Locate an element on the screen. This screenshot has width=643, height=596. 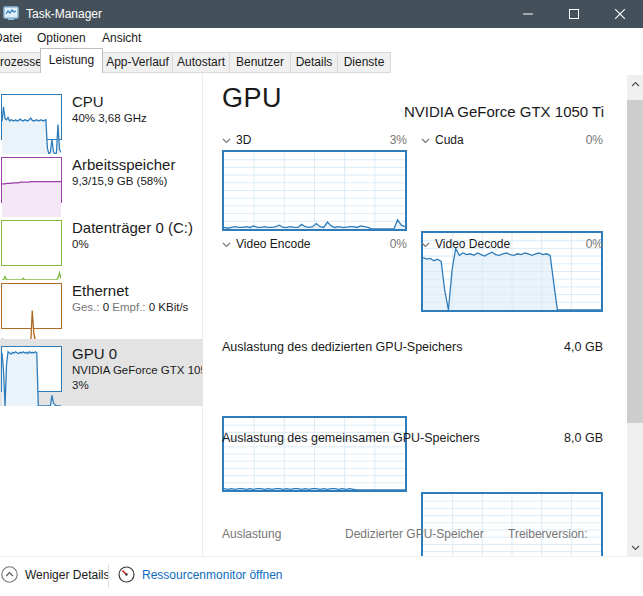
open-resource-monitor-link: Ressourcenmonitor öffnen is located at coordinates (200, 574).